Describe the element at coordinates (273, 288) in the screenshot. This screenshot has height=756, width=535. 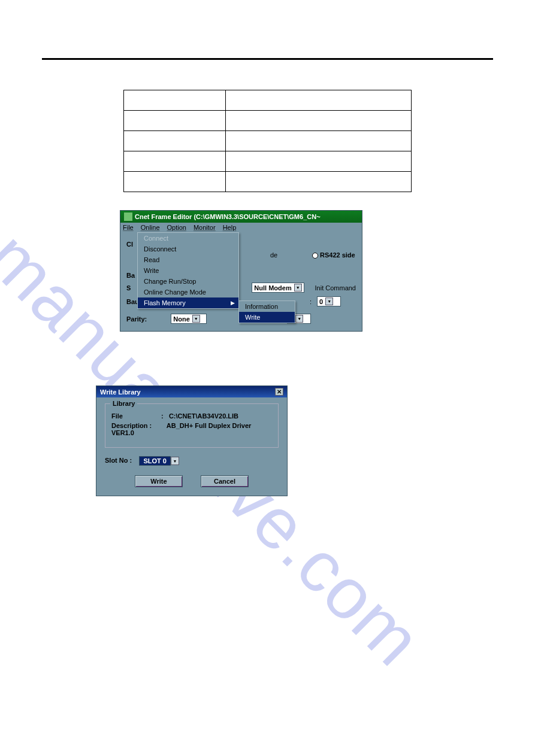
I see `modem-value: Null Modem` at that location.